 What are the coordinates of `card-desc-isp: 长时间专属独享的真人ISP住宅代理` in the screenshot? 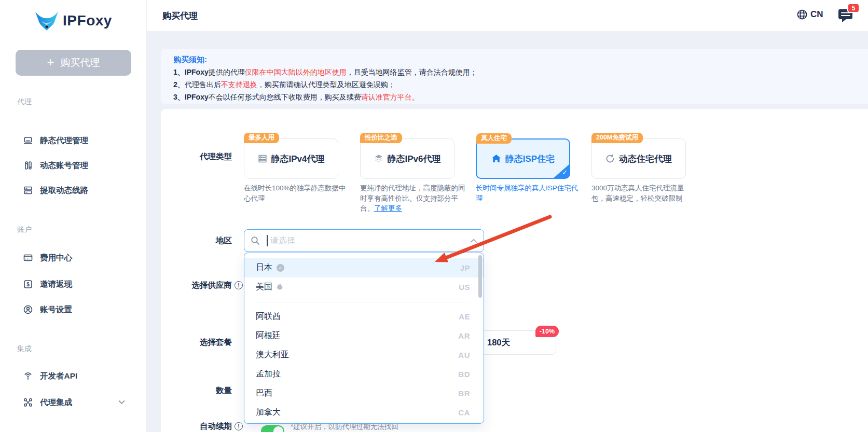 It's located at (529, 193).